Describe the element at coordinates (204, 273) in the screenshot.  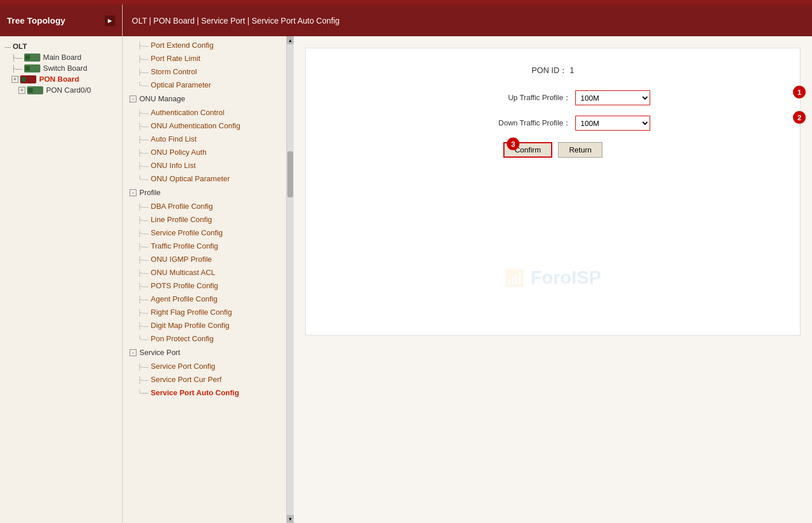
I see `nav-item-onu-multicast-acl: ├— ONU Multicast ACL` at that location.